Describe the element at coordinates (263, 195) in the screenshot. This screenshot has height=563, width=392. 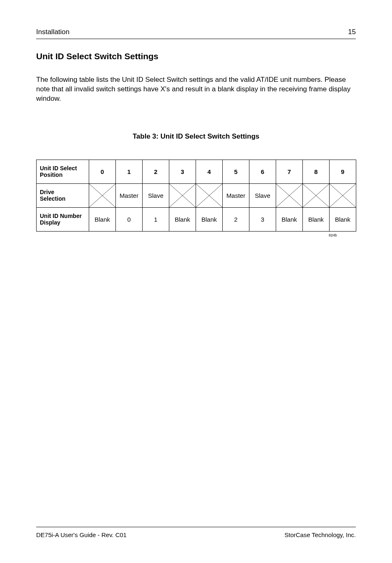
I see `drive-cell-6: Slave` at that location.